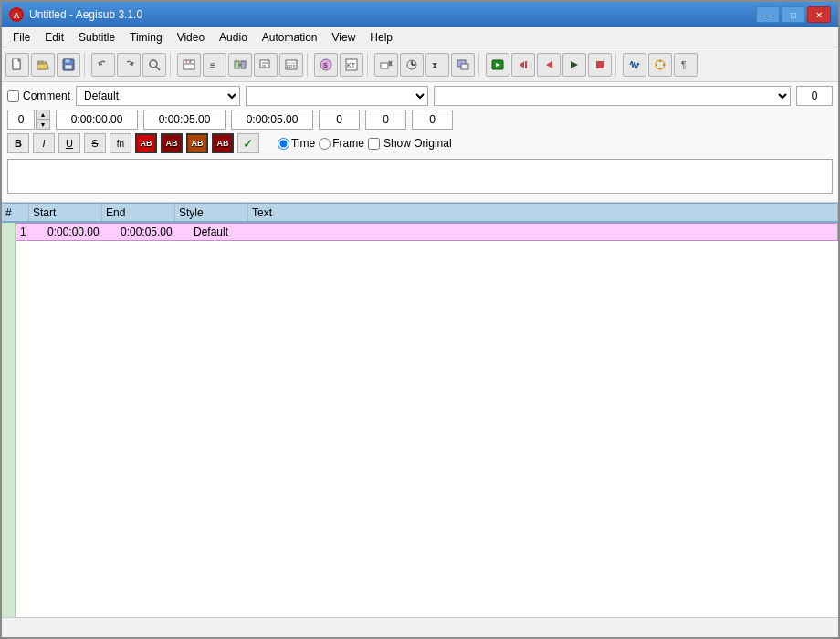  What do you see at coordinates (433, 120) in the screenshot?
I see `margin-v-input` at bounding box center [433, 120].